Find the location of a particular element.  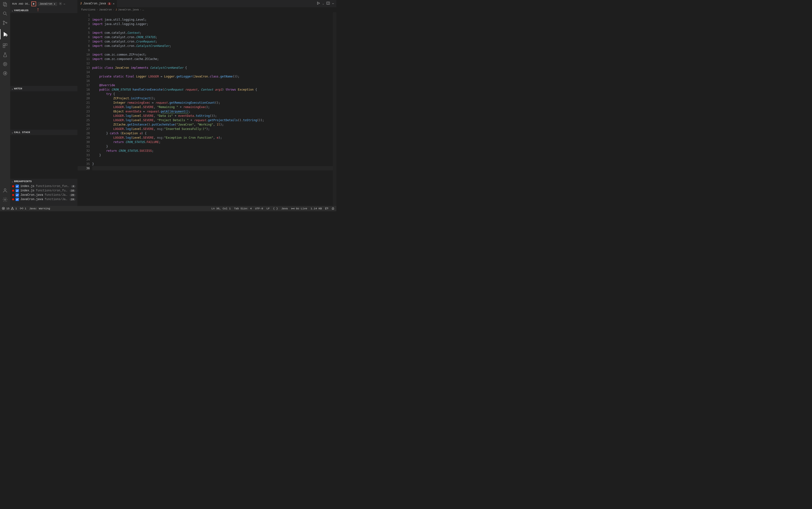

status-tab-size: Tab Size: 4 is located at coordinates (243, 209).